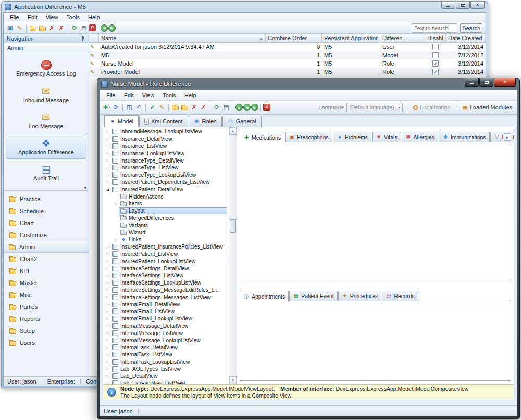  I want to click on nav-item-inbound-message: ✉Inbound Message, so click(46, 94).